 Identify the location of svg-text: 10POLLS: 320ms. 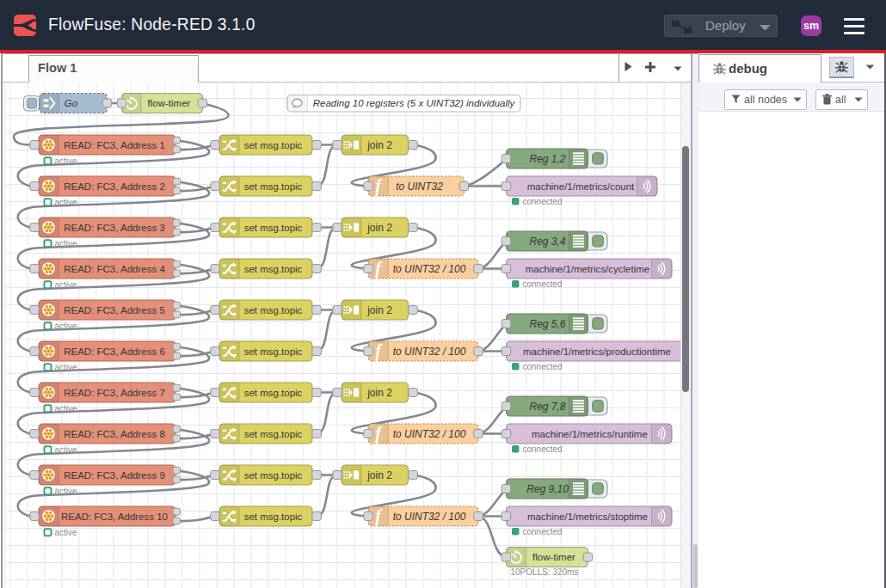
(545, 573).